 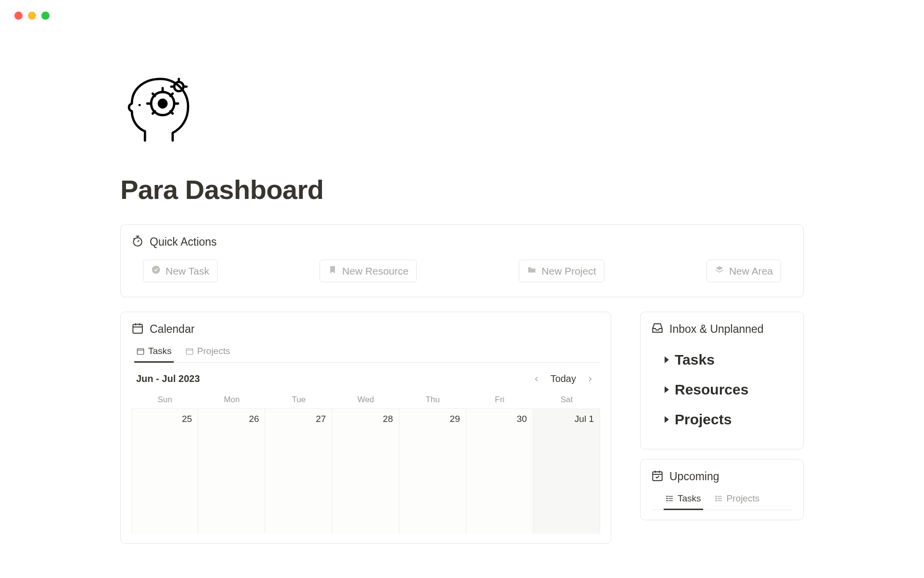 What do you see at coordinates (462, 261) in the screenshot?
I see `quick-actions-card: Quick Actions New Task New Resource New …` at bounding box center [462, 261].